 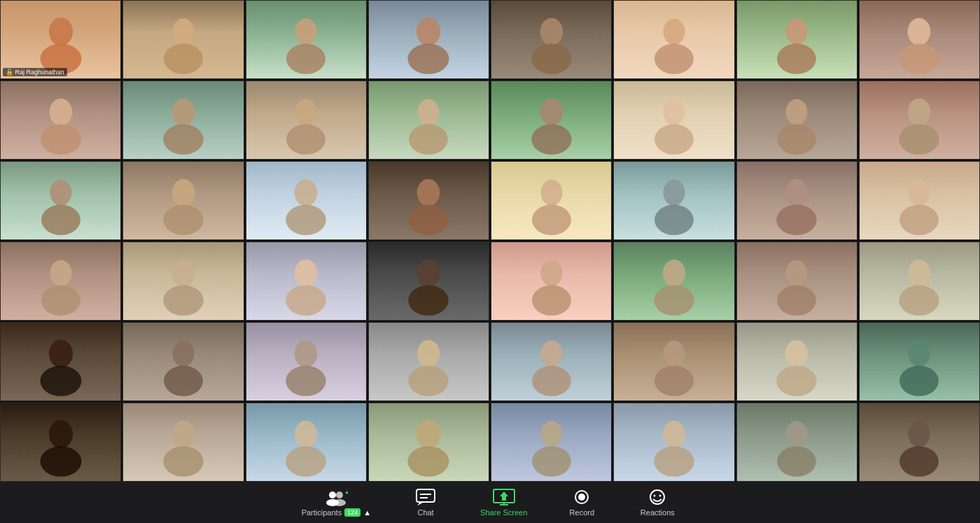 What do you see at coordinates (582, 512) in the screenshot?
I see `record-label: Record` at bounding box center [582, 512].